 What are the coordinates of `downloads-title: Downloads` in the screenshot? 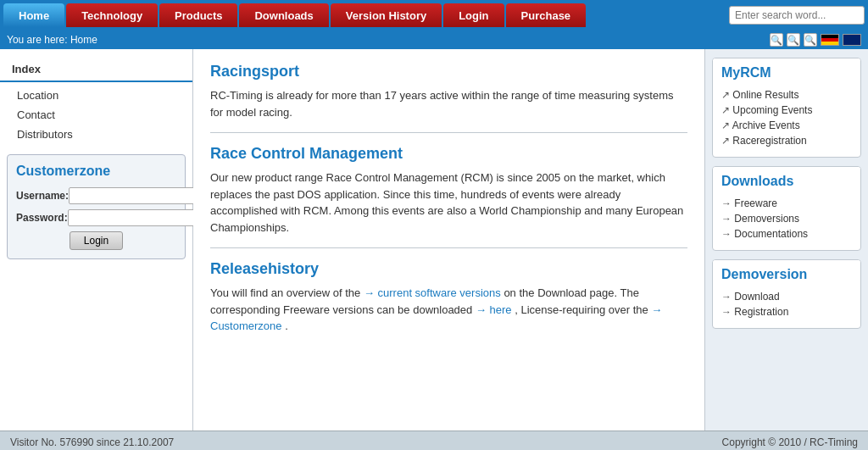 It's located at (787, 180).